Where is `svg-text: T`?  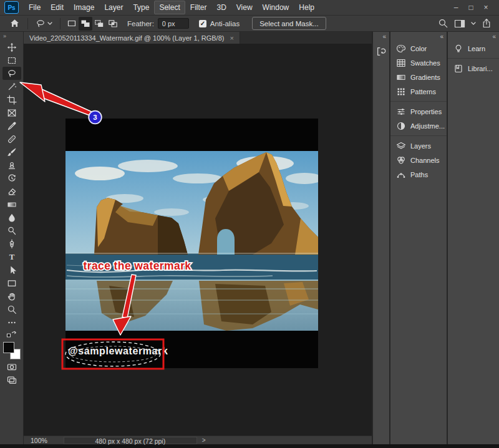 svg-text: T is located at coordinates (11, 257).